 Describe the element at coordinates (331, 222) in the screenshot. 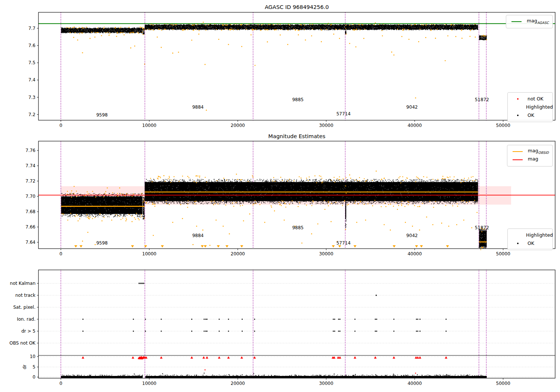

I see `highlighted-outlier-point` at that location.